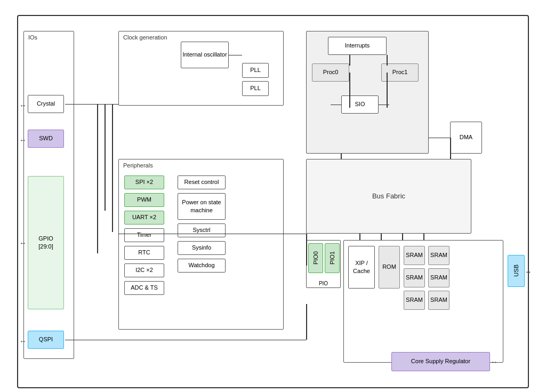 This screenshot has height=392, width=546. Describe the element at coordinates (202, 230) in the screenshot. I see `sysctrl-block: Sysctrl` at that location.